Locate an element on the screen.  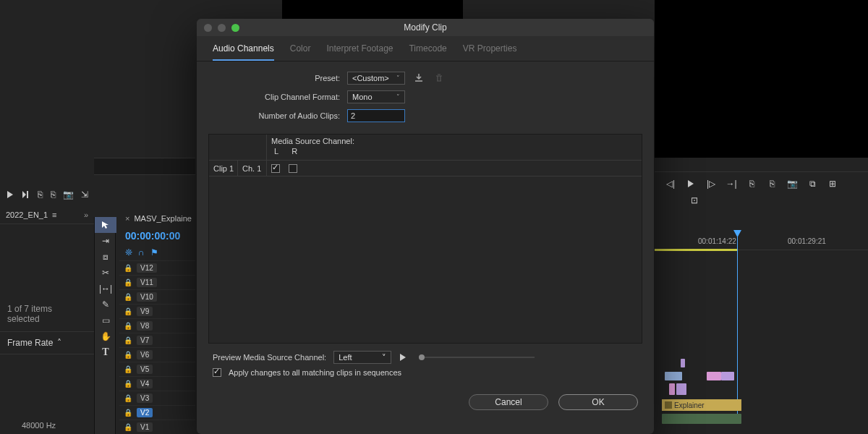
frame-rate-header: Frame Rate ˄ is located at coordinates (47, 343).